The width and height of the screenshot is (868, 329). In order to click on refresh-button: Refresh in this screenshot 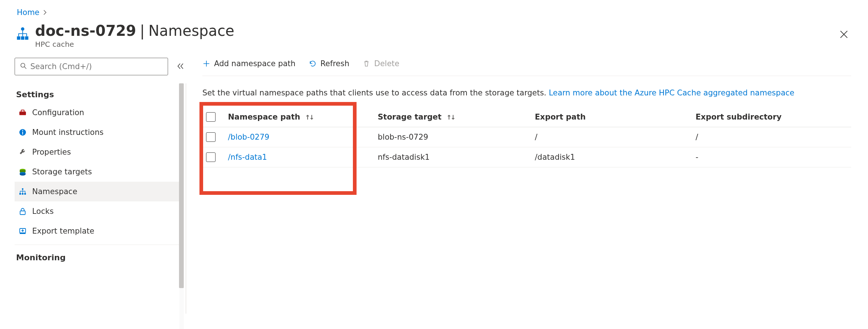, I will do `click(329, 64)`.